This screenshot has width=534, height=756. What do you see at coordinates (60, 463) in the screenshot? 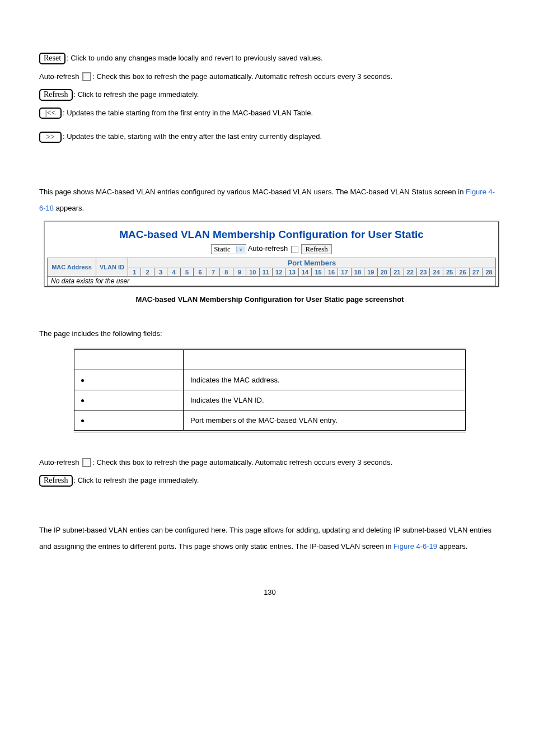
I see `auto-refresh-prefix-2: Auto-refresh` at bounding box center [60, 463].